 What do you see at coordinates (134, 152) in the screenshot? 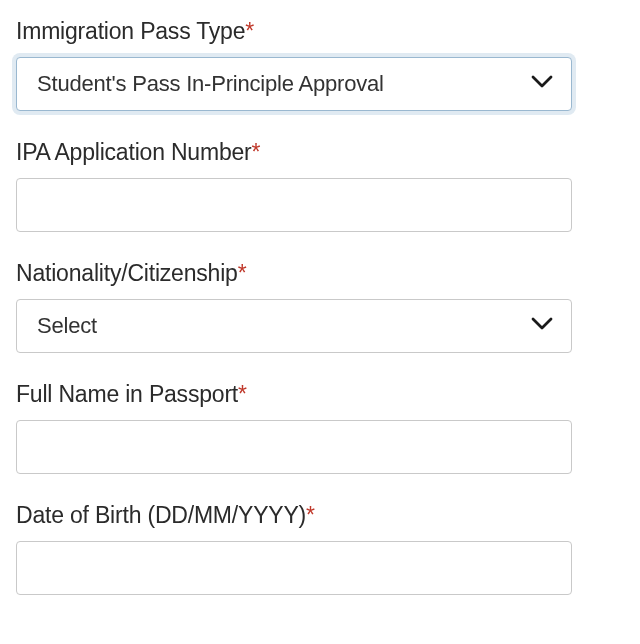
I see `label-text: IPA Application Number` at bounding box center [134, 152].